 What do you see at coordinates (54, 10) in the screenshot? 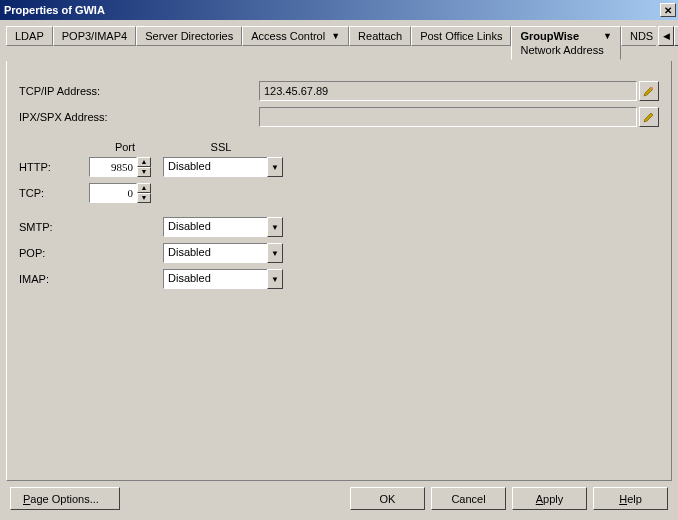
I see `window-title: Properties of GWIA` at bounding box center [54, 10].